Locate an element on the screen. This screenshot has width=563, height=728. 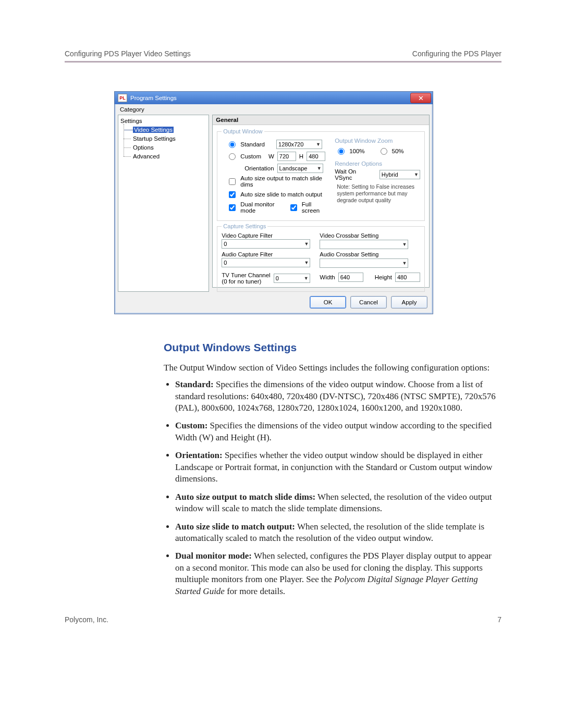
auto-size-slide-label: Auto size slide to match output is located at coordinates (282, 194).